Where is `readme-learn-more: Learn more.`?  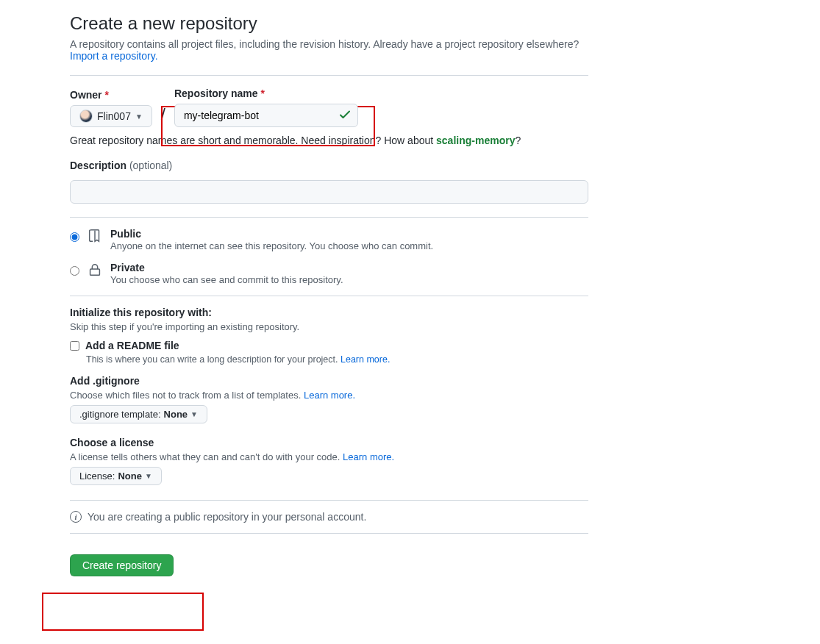 readme-learn-more: Learn more. is located at coordinates (365, 359).